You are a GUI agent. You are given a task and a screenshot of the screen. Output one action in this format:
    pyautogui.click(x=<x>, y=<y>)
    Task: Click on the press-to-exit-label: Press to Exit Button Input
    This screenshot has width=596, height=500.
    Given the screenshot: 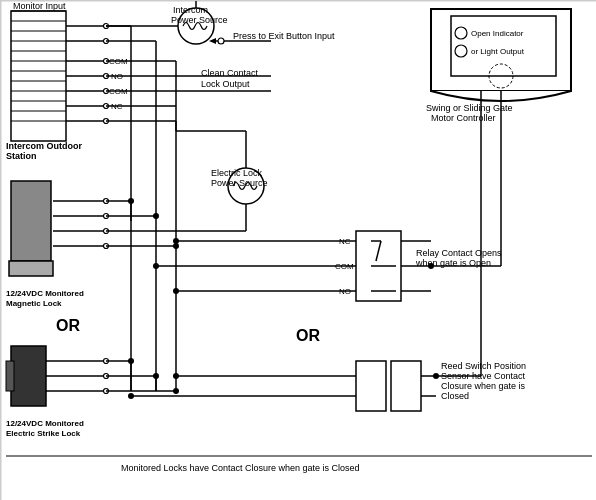 What is the action you would take?
    pyautogui.click(x=284, y=36)
    